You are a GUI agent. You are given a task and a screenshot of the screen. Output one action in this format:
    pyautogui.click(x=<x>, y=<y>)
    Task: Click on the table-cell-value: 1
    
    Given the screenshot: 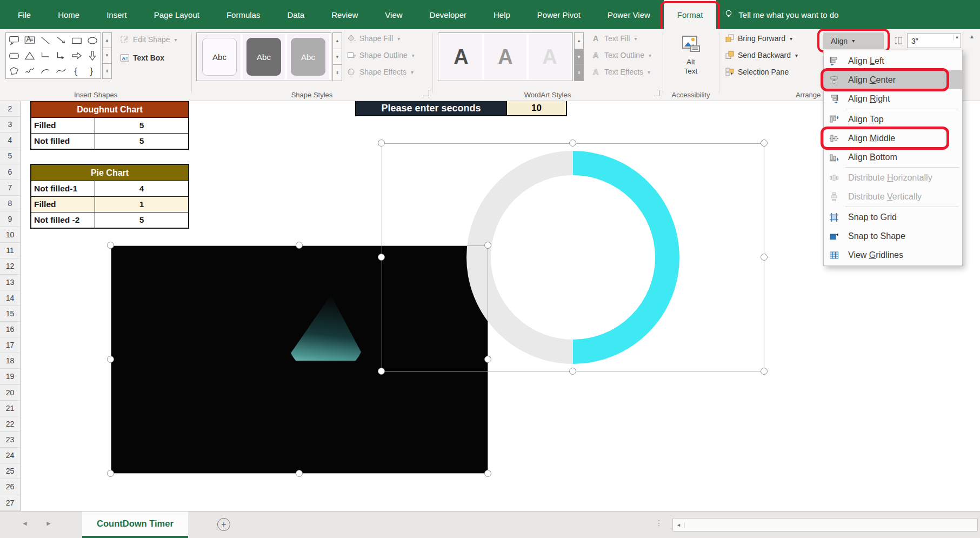 What is the action you would take?
    pyautogui.click(x=142, y=204)
    